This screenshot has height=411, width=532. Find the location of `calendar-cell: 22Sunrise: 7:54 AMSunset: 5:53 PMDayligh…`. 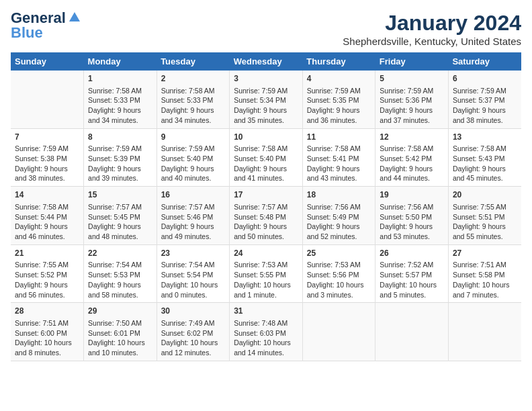

calendar-cell: 22Sunrise: 7:54 AMSunset: 5:53 PMDayligh… is located at coordinates (121, 274).